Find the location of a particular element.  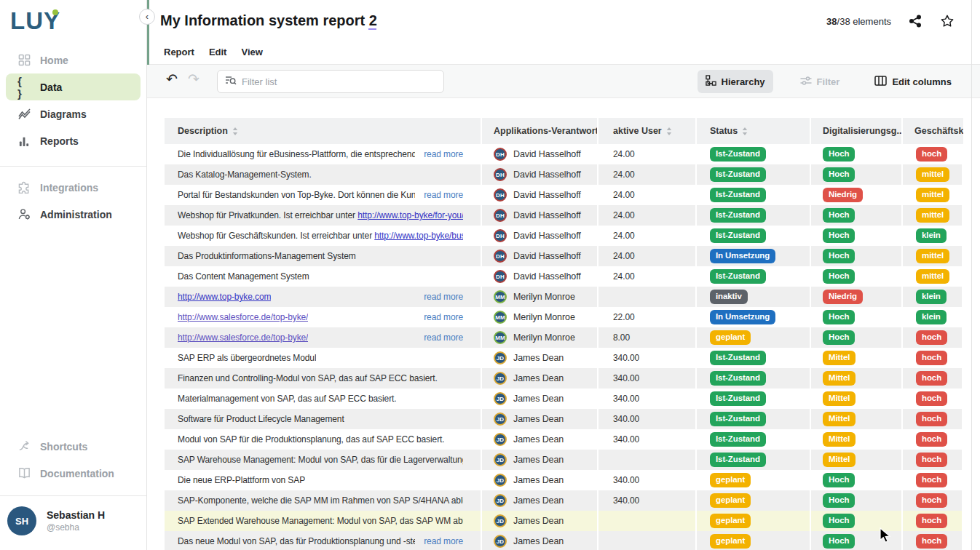

table-row: Webshop für Privatkunden. Ist erreichbar… is located at coordinates (564, 215).